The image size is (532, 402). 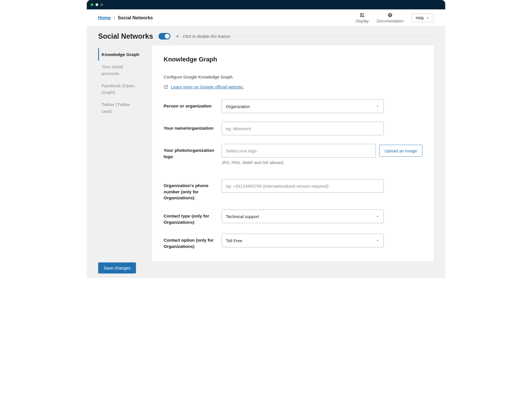 I want to click on save-changes-button: Save changes, so click(x=117, y=268).